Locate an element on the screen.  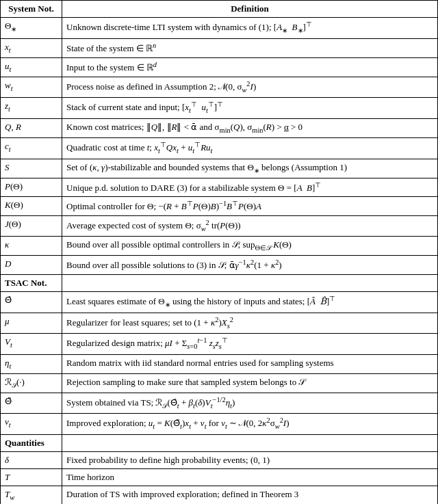
table-row: wt Process noise as defined in Assumptio… is located at coordinates (219, 87).